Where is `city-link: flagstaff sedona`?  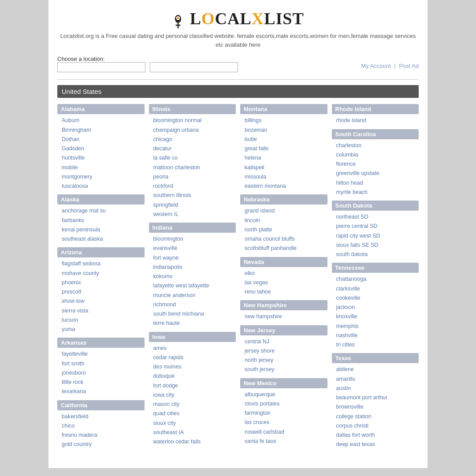 city-link: flagstaff sedona is located at coordinates (103, 264).